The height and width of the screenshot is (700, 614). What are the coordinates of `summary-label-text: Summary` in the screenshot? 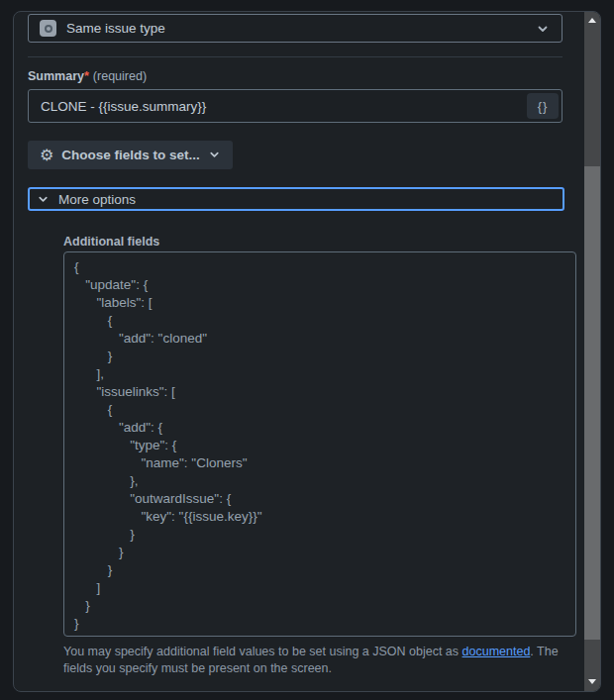 It's located at (55, 76).